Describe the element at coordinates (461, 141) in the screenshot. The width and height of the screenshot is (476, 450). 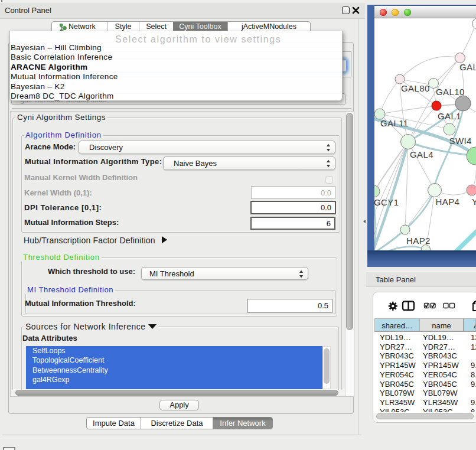
I see `svg-text: SWI4` at that location.